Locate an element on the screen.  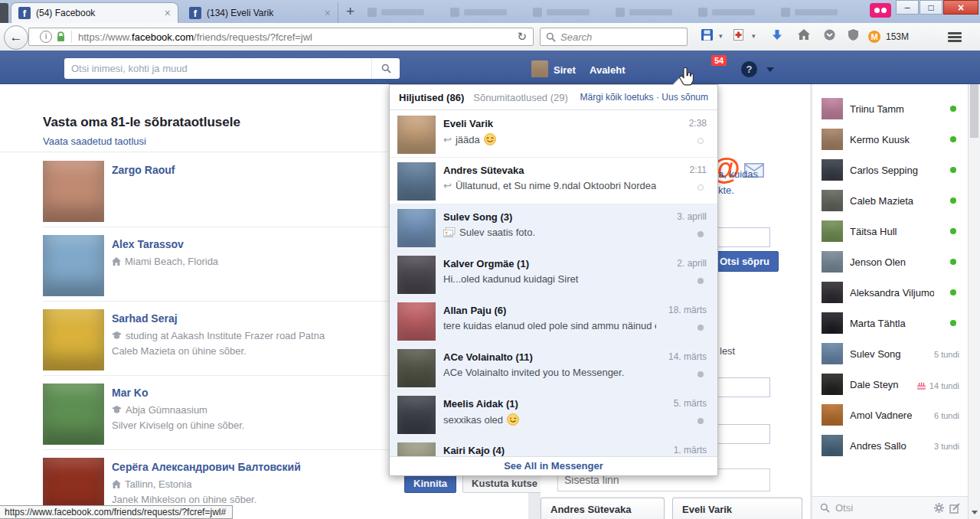
new-tab-button: + is located at coordinates (351, 11).